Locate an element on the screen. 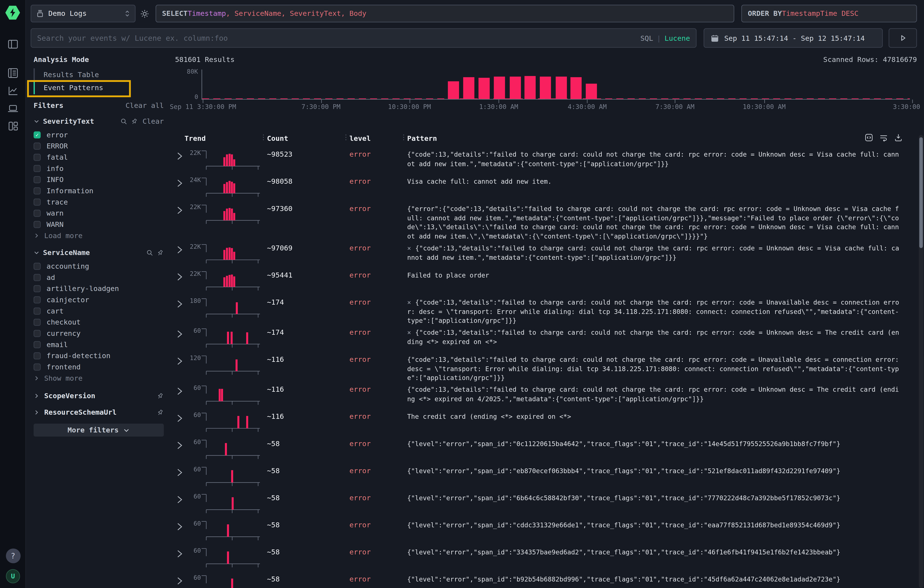 Image resolution: width=924 pixels, height=588 pixels. scopeversion-group-header: ScopeVersion is located at coordinates (99, 396).